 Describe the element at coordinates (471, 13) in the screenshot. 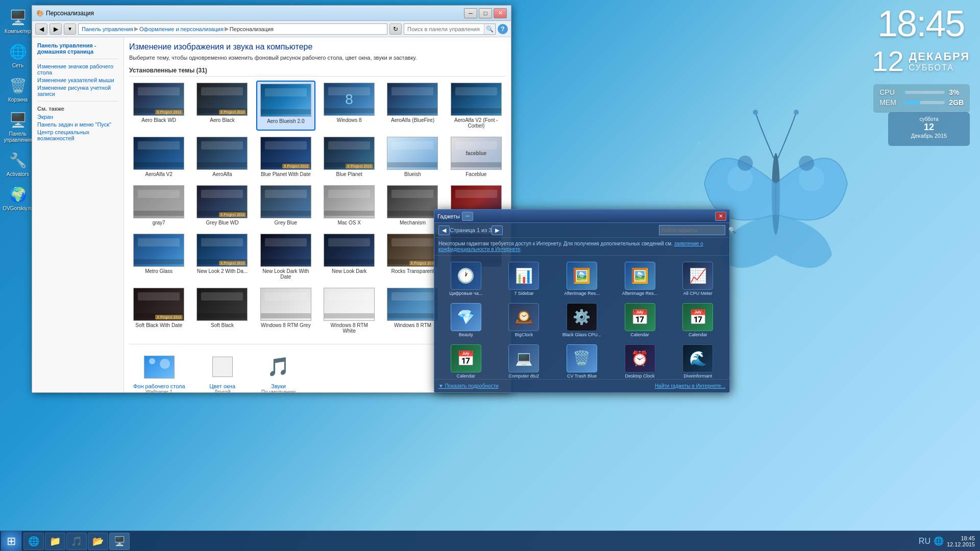

I see `minimize-button: ─` at that location.